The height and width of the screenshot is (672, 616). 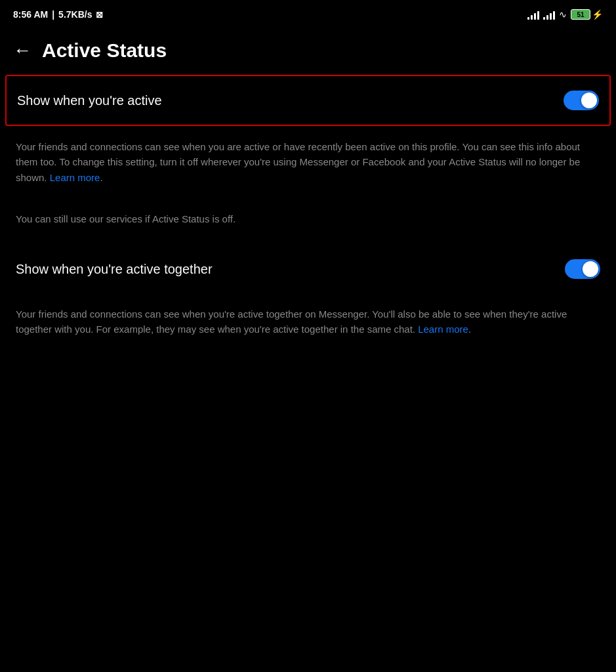 What do you see at coordinates (22, 51) in the screenshot?
I see `back-button: ←` at bounding box center [22, 51].